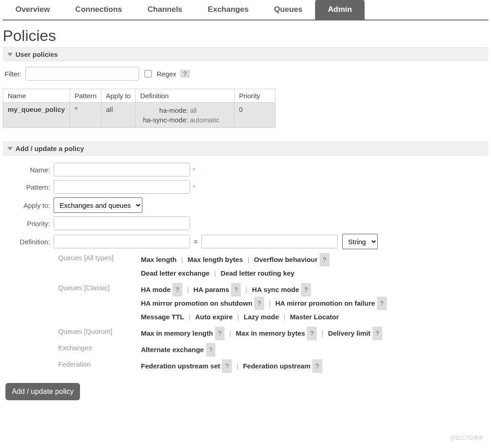 The width and height of the screenshot is (491, 448). I want to click on regex-checkbox, so click(148, 74).